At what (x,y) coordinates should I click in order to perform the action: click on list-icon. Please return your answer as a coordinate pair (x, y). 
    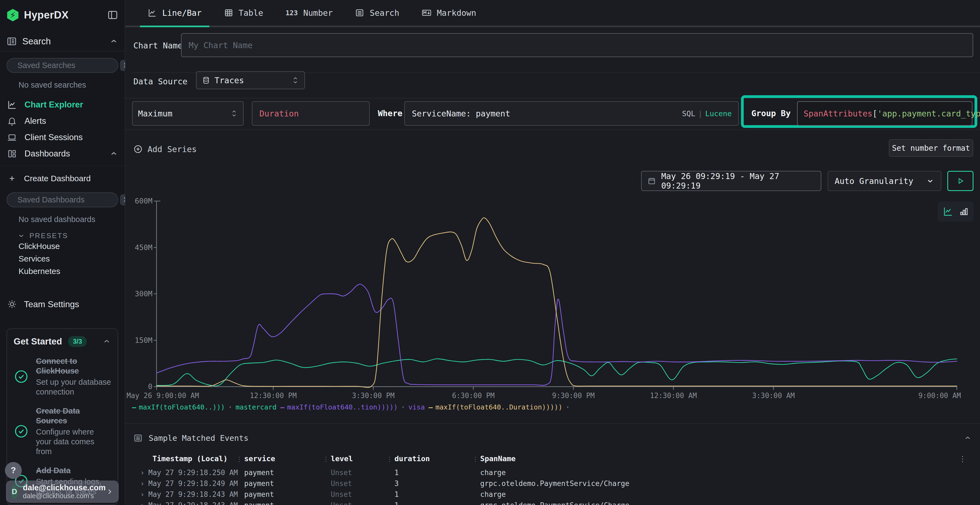
    Looking at the image, I should click on (360, 13).